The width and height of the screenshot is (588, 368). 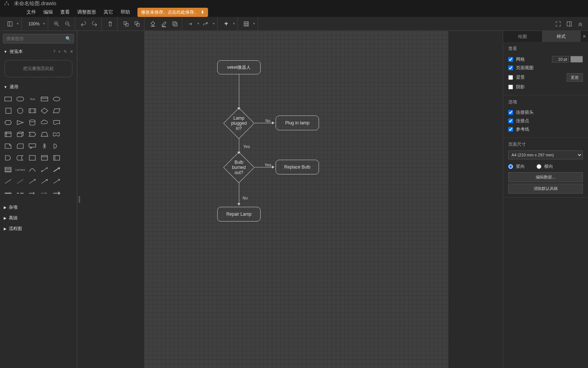 What do you see at coordinates (32, 134) in the screenshot?
I see `shape-step` at bounding box center [32, 134].